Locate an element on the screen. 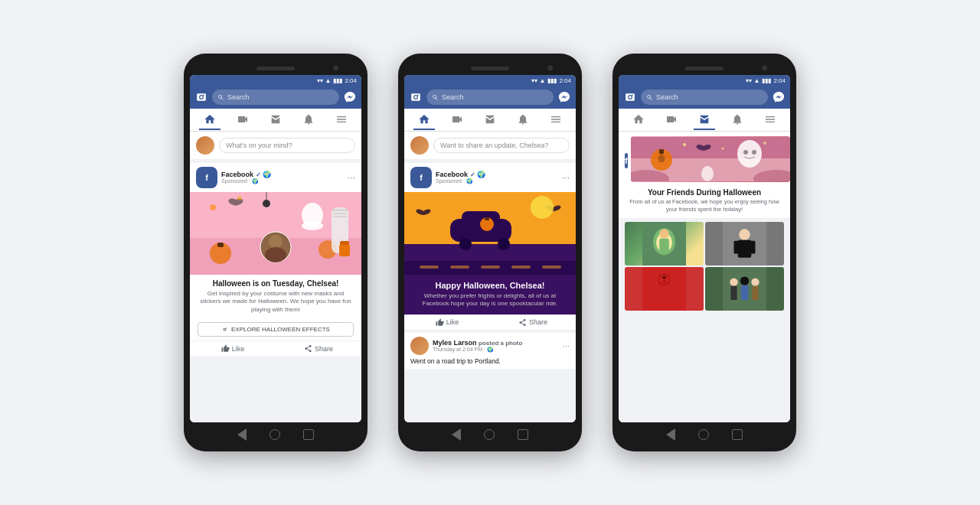  signal-icon-3: ▾▾ is located at coordinates (749, 81).